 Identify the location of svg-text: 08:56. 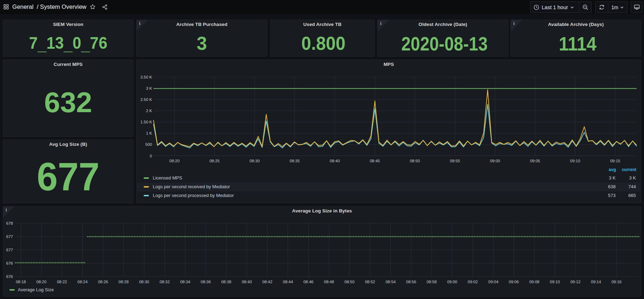
(411, 282).